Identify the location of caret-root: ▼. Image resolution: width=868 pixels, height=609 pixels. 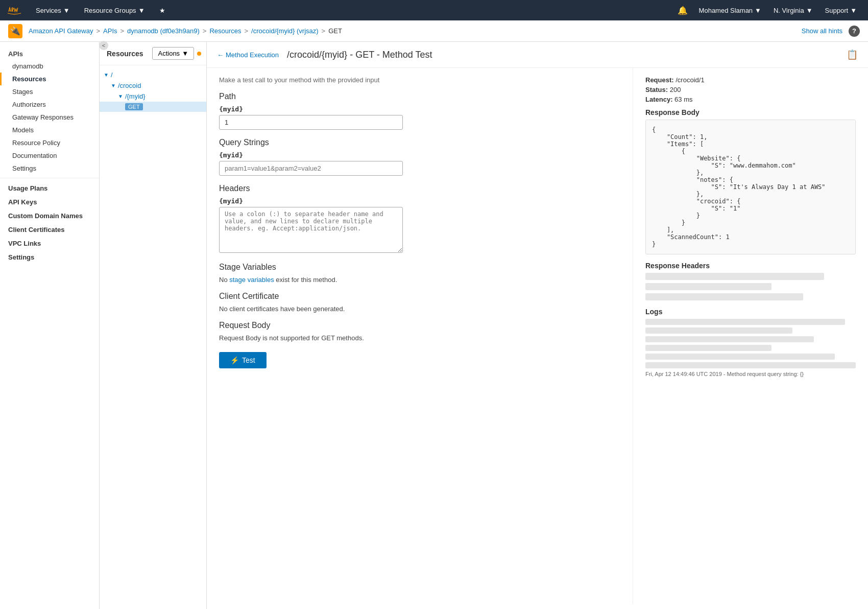
(106, 75).